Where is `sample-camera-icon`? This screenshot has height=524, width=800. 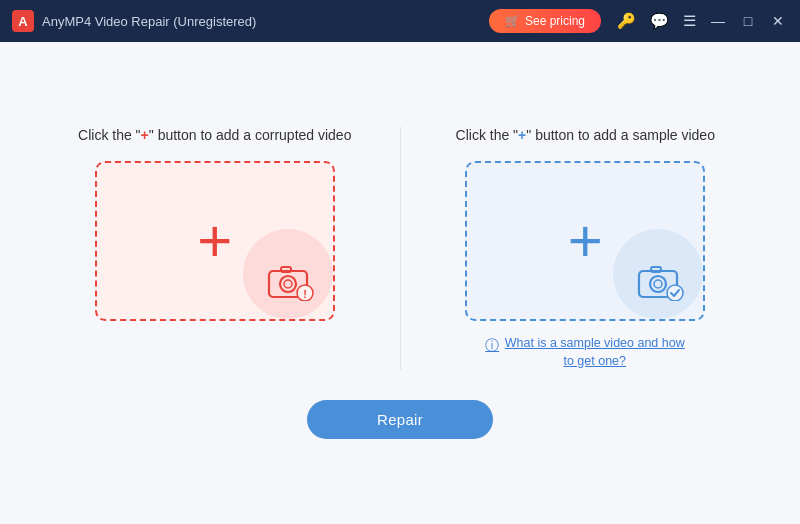
sample-camera-icon is located at coordinates (661, 281).